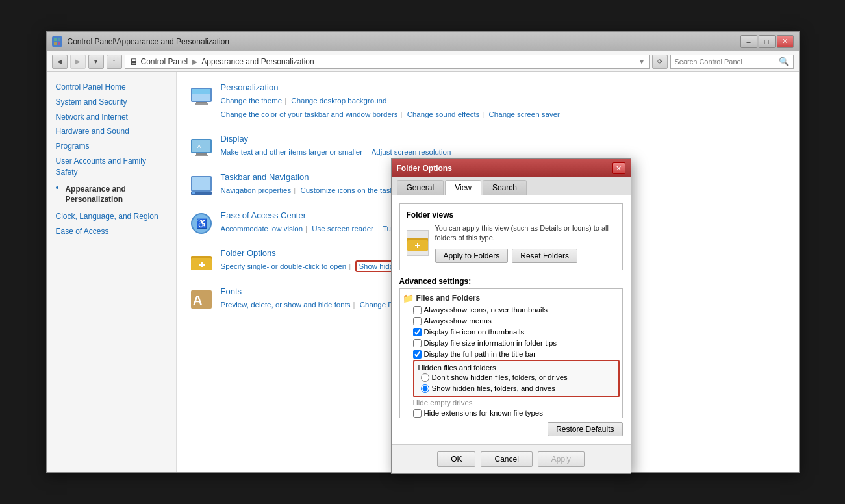 This screenshot has width=845, height=504. I want to click on link-preview-fonts: Preview, delete, or show and hide fonts, so click(286, 305).